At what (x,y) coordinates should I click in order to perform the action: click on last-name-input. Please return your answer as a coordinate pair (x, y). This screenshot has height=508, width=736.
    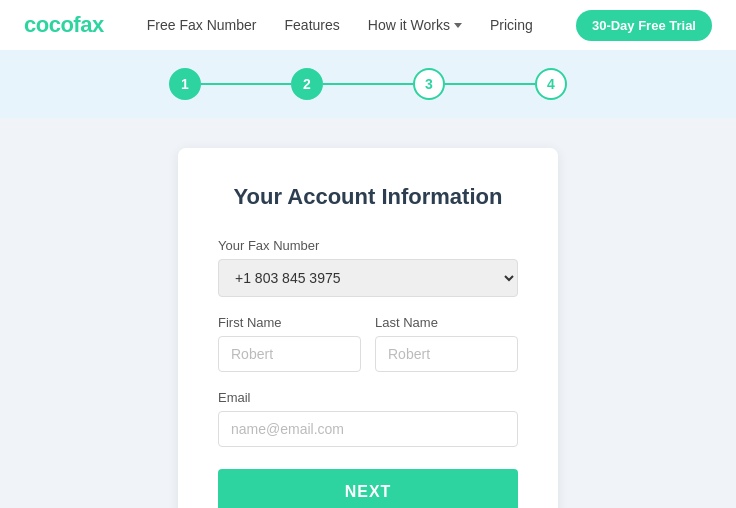
    Looking at the image, I should click on (446, 354).